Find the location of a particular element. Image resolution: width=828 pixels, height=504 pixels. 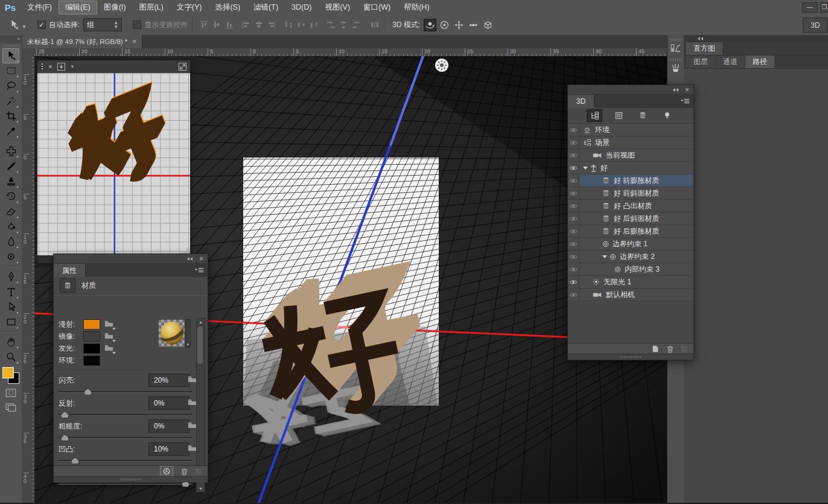

material-picker-icon is located at coordinates (167, 471).